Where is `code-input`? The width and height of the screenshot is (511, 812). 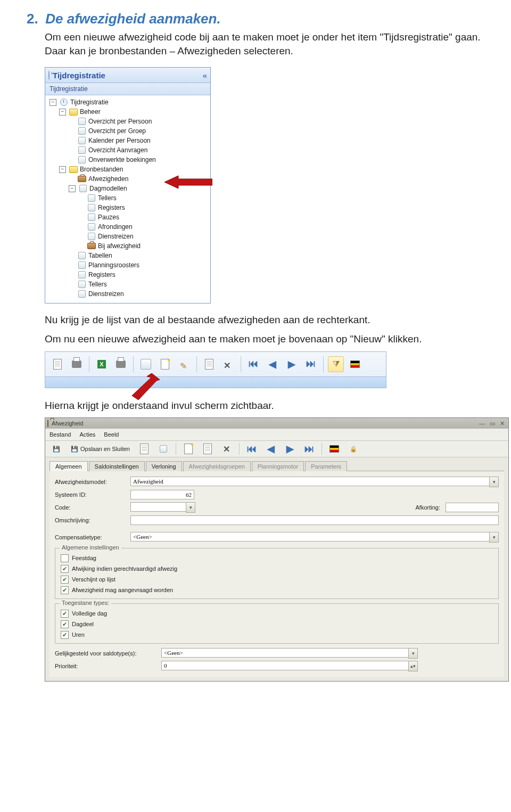
code-input is located at coordinates (158, 507).